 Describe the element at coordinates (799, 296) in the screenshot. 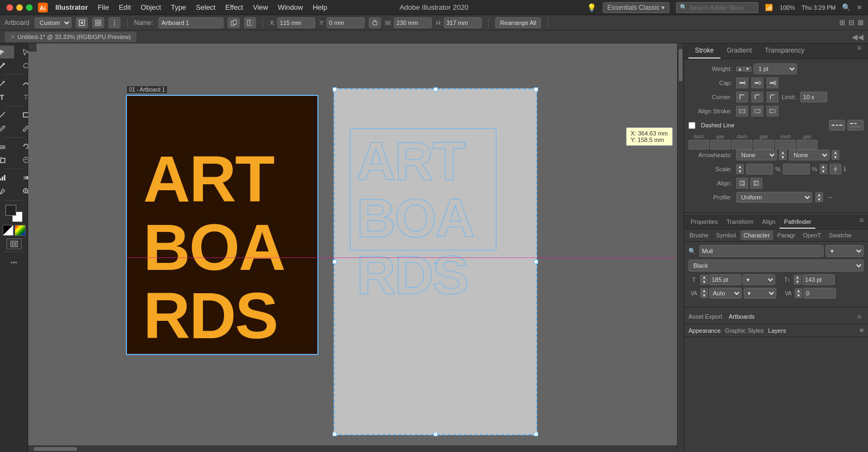

I see `kern-down: ▼` at that location.